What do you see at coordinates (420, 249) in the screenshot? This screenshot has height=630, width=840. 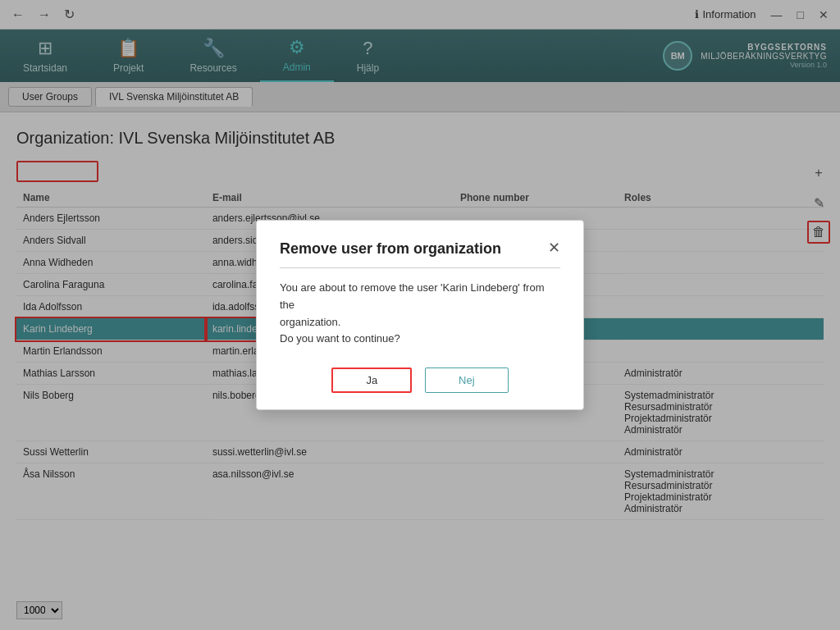 I see `modal-header: Remove user from organization ✕` at bounding box center [420, 249].